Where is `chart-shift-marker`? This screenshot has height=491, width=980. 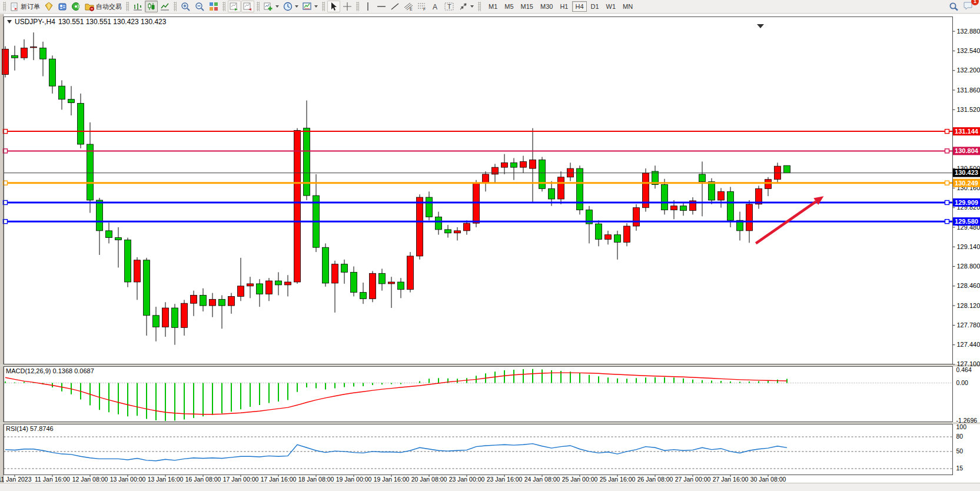
chart-shift-marker is located at coordinates (760, 26).